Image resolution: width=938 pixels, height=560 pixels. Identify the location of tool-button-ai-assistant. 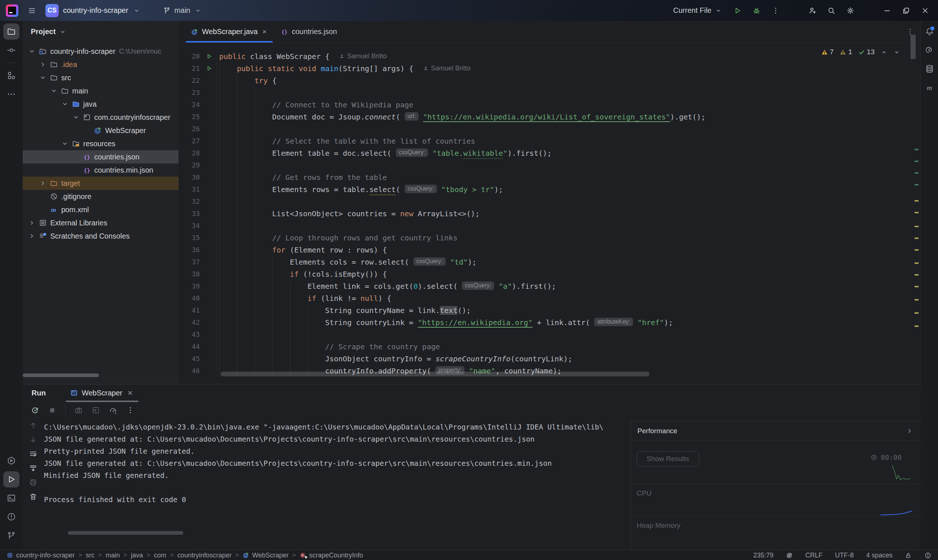
(930, 50).